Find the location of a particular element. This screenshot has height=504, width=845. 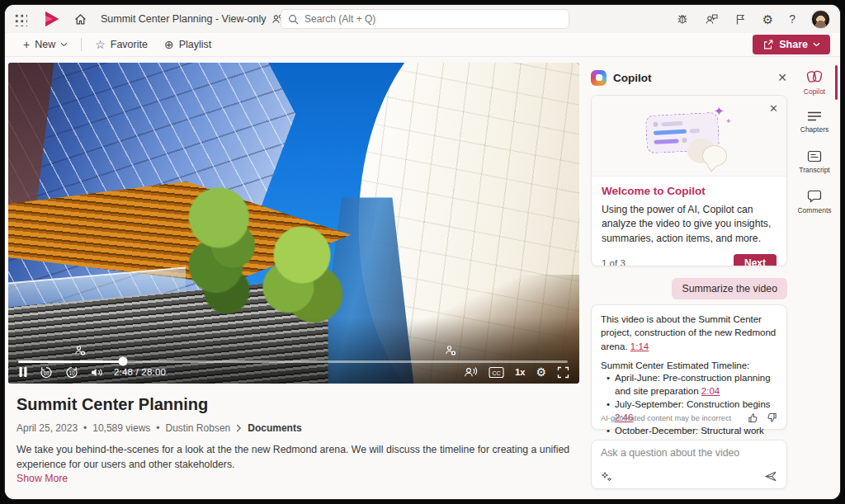

favorite-button: ☆ Favorite is located at coordinates (121, 45).